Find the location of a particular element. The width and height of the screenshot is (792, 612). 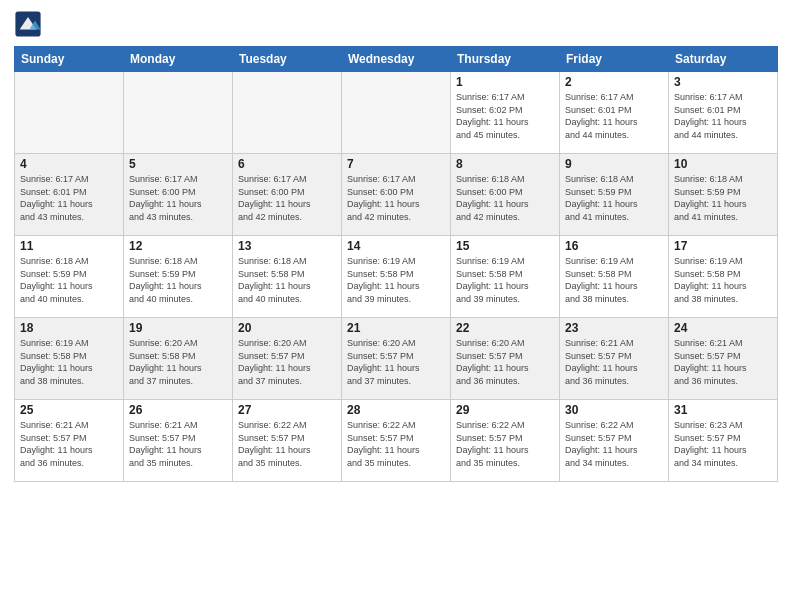

day-info: Sunrise: 6:18 AM Sunset: 5:58 PM Dayligh… is located at coordinates (287, 280).